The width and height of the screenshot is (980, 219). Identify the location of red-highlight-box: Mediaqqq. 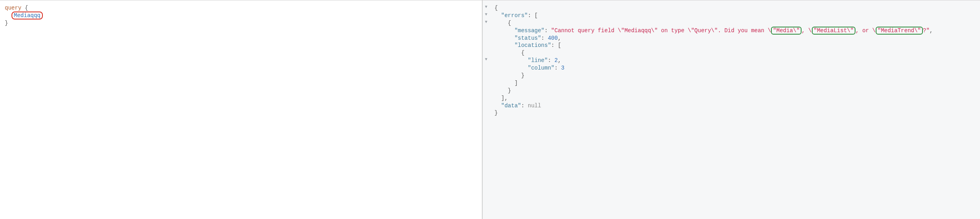
(27, 16).